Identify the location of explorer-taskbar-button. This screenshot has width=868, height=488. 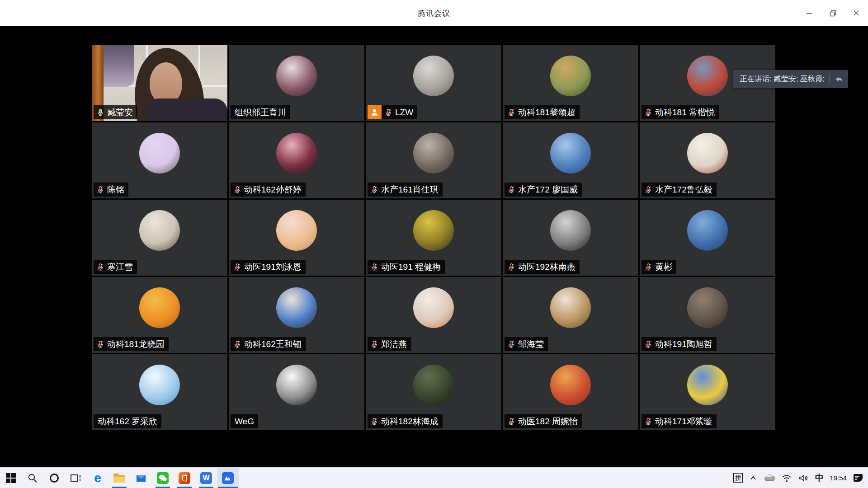
(119, 478).